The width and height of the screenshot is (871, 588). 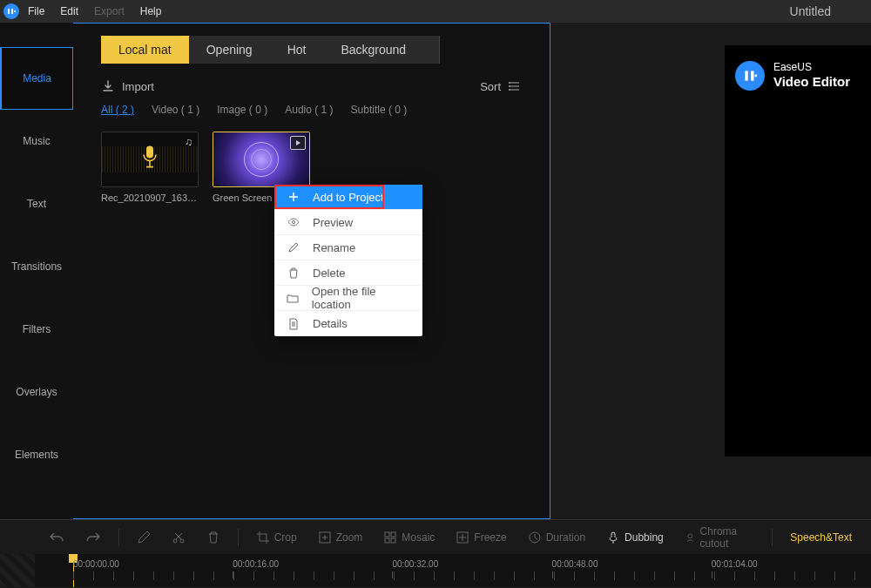 I want to click on mosaic-button: Mosaic, so click(x=409, y=537).